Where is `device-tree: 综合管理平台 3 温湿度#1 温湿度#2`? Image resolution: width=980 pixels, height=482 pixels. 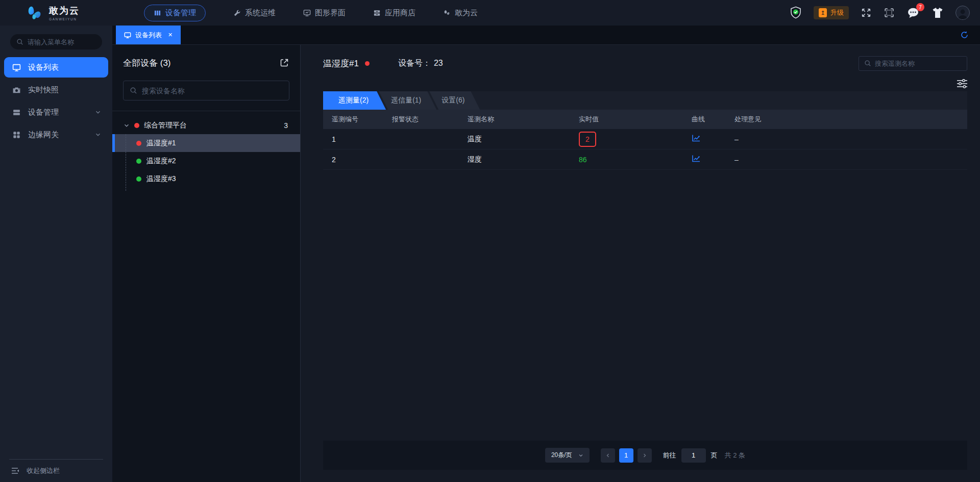 device-tree: 综合管理平台 3 温湿度#1 温湿度#2 is located at coordinates (206, 152).